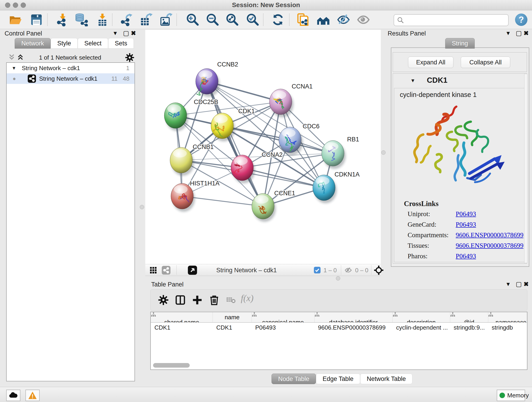  What do you see at coordinates (121, 43) in the screenshot?
I see `tab-sets: Sets` at bounding box center [121, 43].